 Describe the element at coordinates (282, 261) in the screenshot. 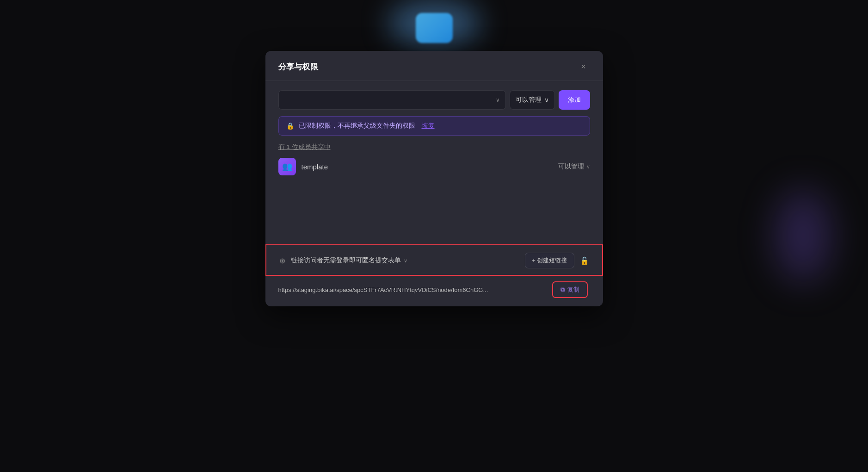

I see `globe-icon: ⊕` at that location.